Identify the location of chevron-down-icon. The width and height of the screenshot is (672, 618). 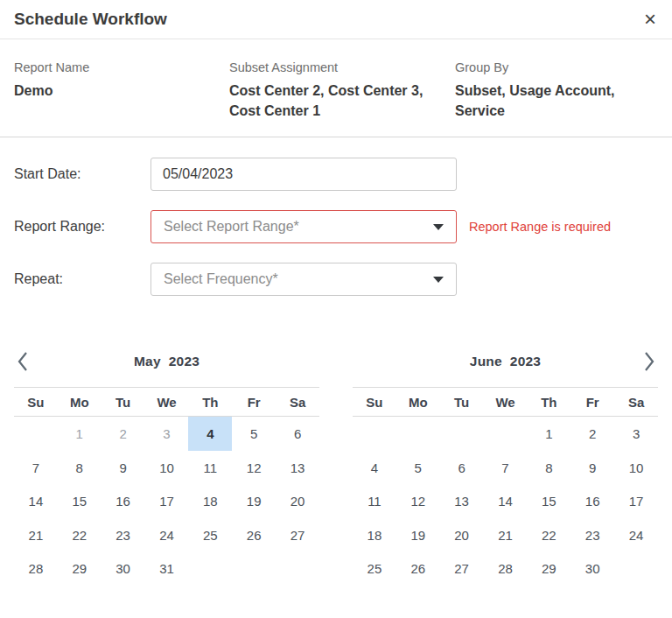
(438, 280).